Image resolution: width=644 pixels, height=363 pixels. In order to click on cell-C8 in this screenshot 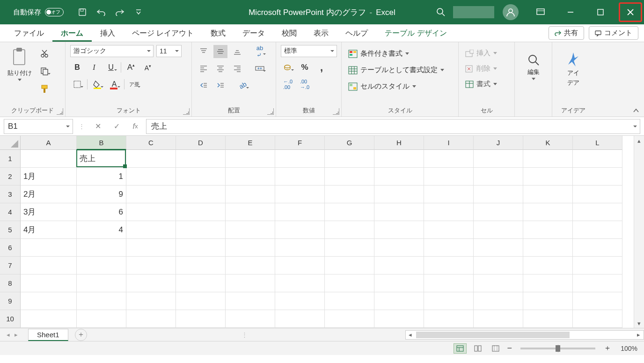, I will do `click(151, 283)`.